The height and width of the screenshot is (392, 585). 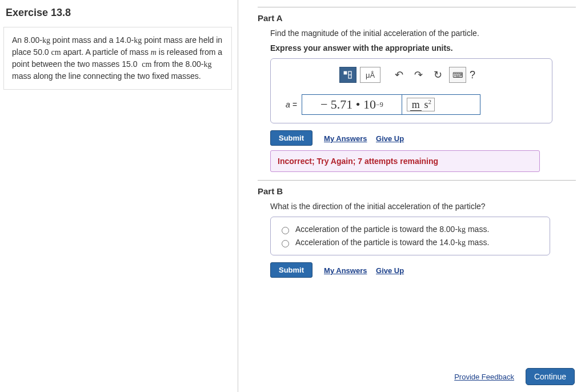 I want to click on continue-button: Continue, so click(x=550, y=377).